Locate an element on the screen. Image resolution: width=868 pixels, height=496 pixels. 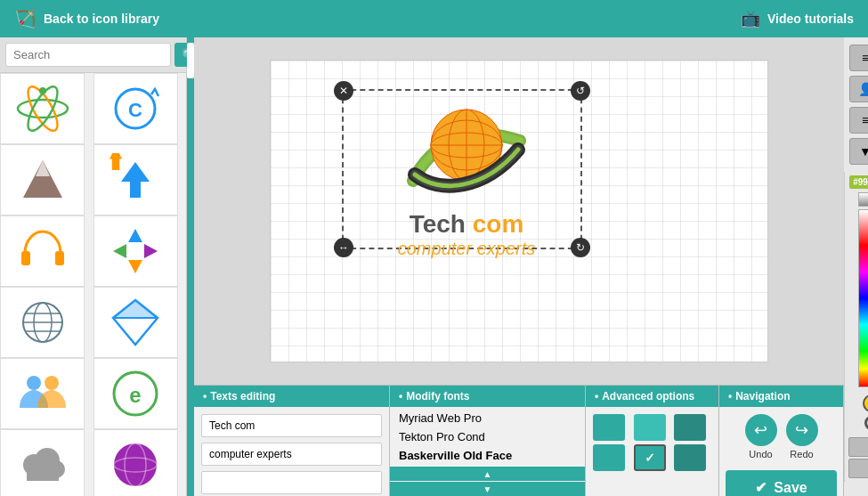
advanced-options-panel: Advanced options ✓ is located at coordinates (653, 441).